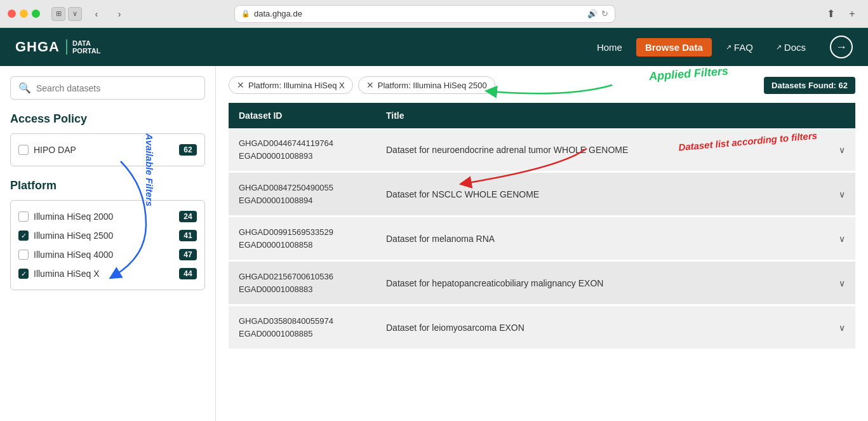  Describe the element at coordinates (739, 47) in the screenshot. I see `nav-faq: ↗ FAQ` at that location.